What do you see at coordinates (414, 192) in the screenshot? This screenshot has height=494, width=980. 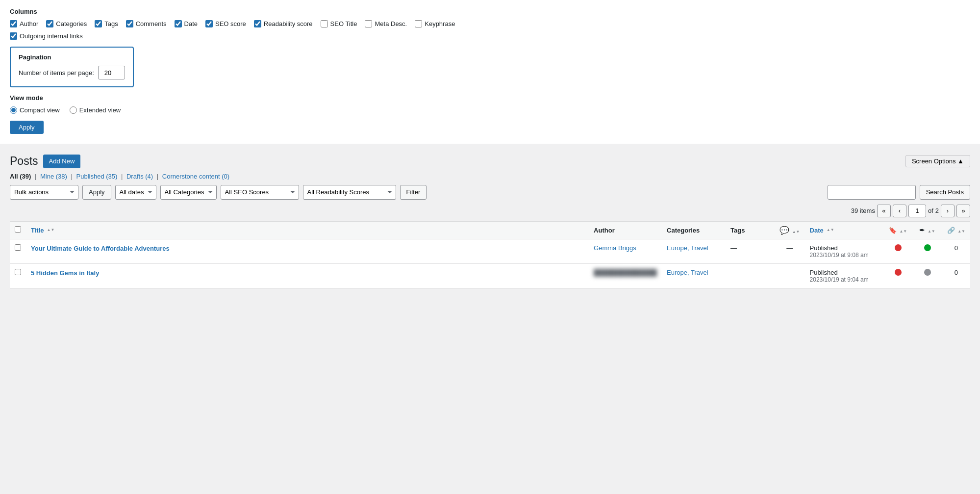 I see `filter-button: Filter` at bounding box center [414, 192].